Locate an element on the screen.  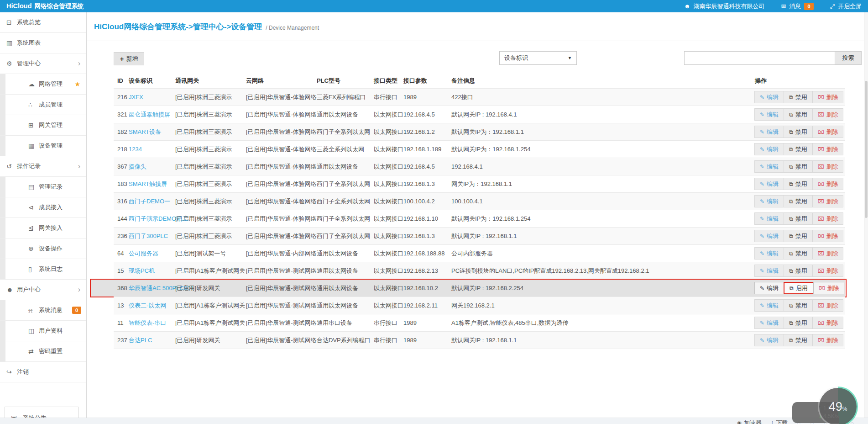
cell-device-name: 西门子DEMO一 is located at coordinates (152, 201).